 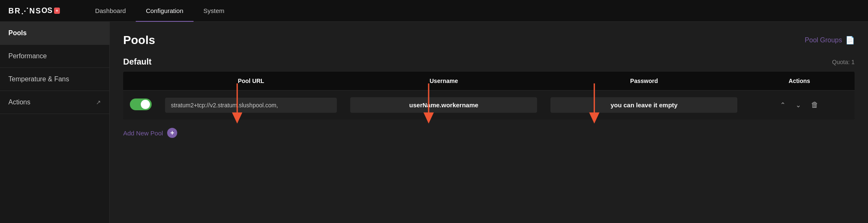 What do you see at coordinates (19, 102) in the screenshot?
I see `sidebar-item-actions-label: Actions` at bounding box center [19, 102].